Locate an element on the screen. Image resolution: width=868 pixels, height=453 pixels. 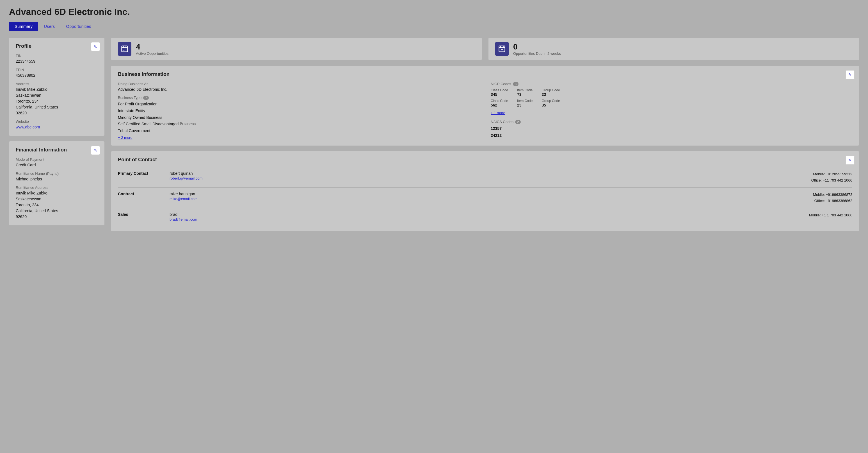
business-info-left: Doing Business As Advanced 6D Electronic… is located at coordinates (299, 111).